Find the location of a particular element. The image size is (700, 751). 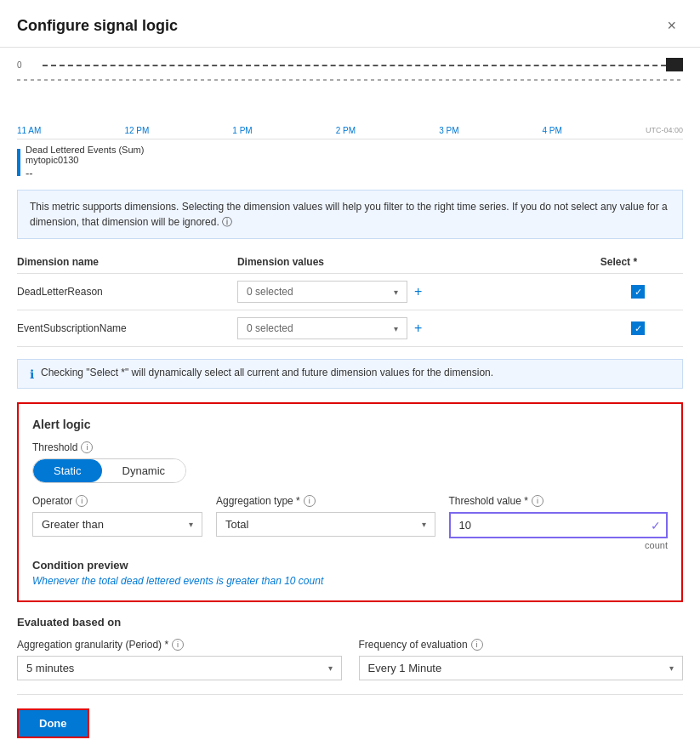

chart-zero-label: 0 is located at coordinates (20, 65).